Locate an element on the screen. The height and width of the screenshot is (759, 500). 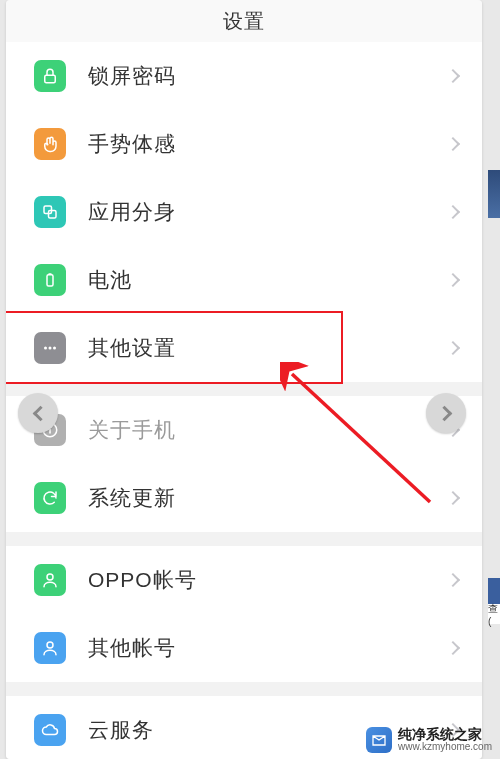
gesture-icon is located at coordinates (50, 144).